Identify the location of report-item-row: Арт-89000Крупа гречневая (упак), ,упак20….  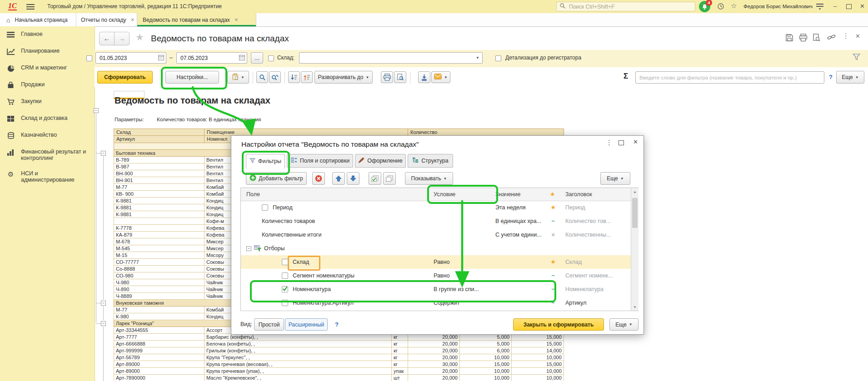
(339, 371).